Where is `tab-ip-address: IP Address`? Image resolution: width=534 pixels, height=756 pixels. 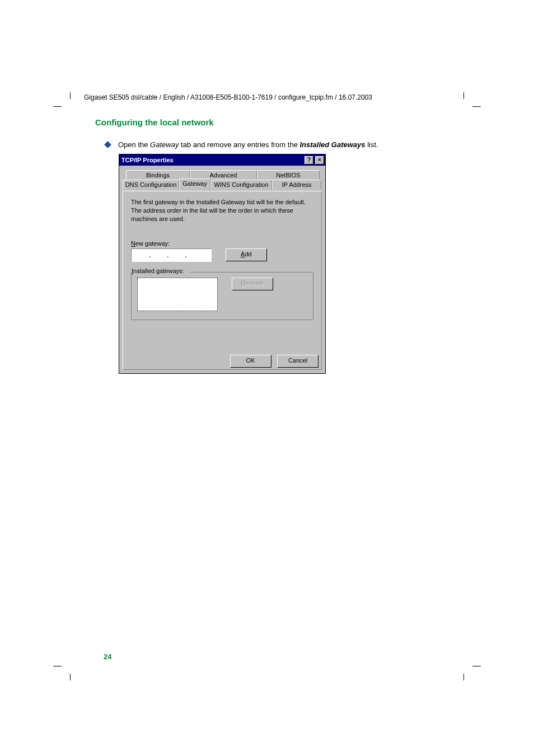 tab-ip-address: IP Address is located at coordinates (297, 185).